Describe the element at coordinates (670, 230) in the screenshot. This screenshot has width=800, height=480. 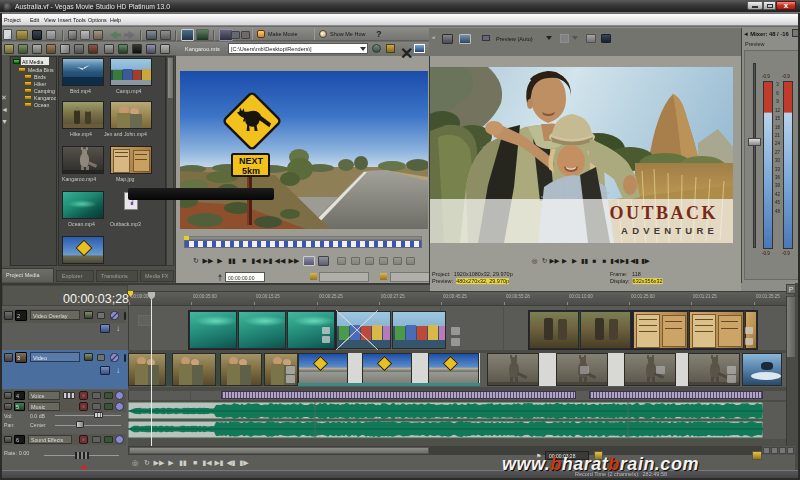
I see `svg-text: ADVENTURE` at that location.